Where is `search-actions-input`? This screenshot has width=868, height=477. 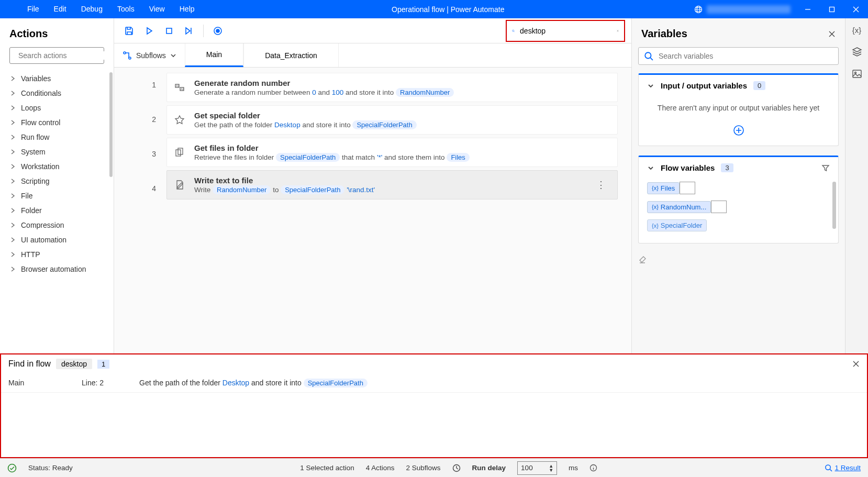 search-actions-input is located at coordinates (64, 56).